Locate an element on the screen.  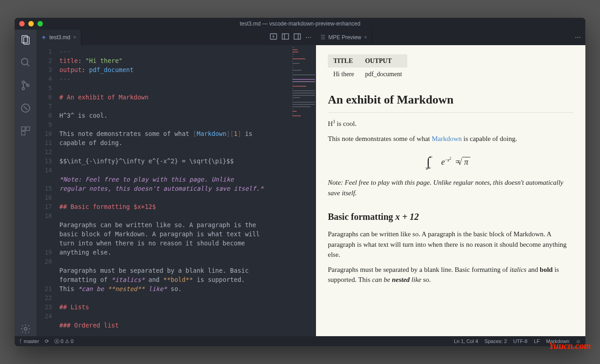
paragraph: Paragraphs can be written like so. A par… is located at coordinates (451, 244).